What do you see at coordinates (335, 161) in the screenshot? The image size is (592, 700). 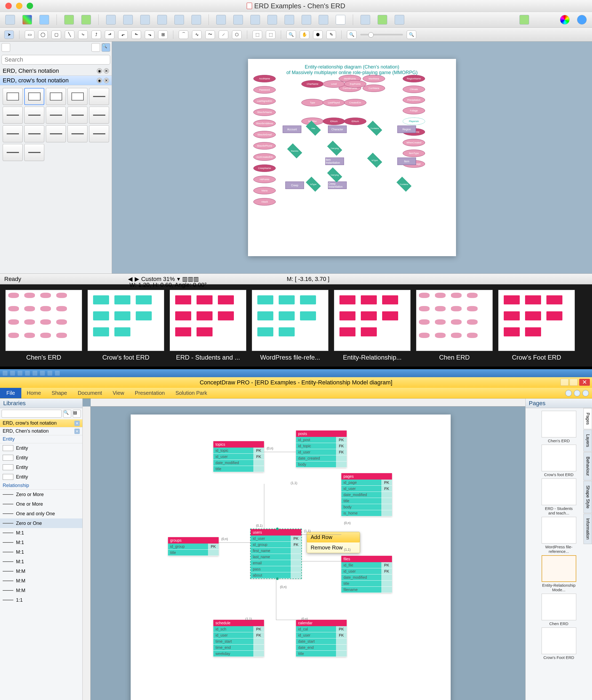 I see `erd-entity: Item Instantiation` at bounding box center [335, 161].